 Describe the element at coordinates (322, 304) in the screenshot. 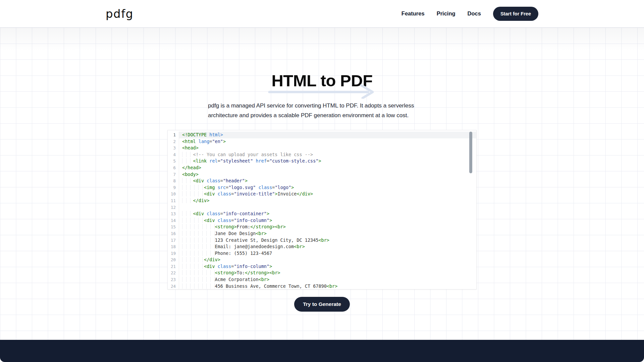

I see `try-to-generate-button: Try to Generate` at that location.